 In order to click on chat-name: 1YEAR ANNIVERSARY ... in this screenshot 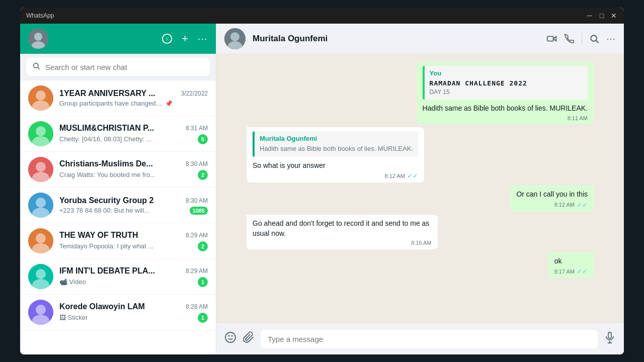, I will do `click(108, 94)`.